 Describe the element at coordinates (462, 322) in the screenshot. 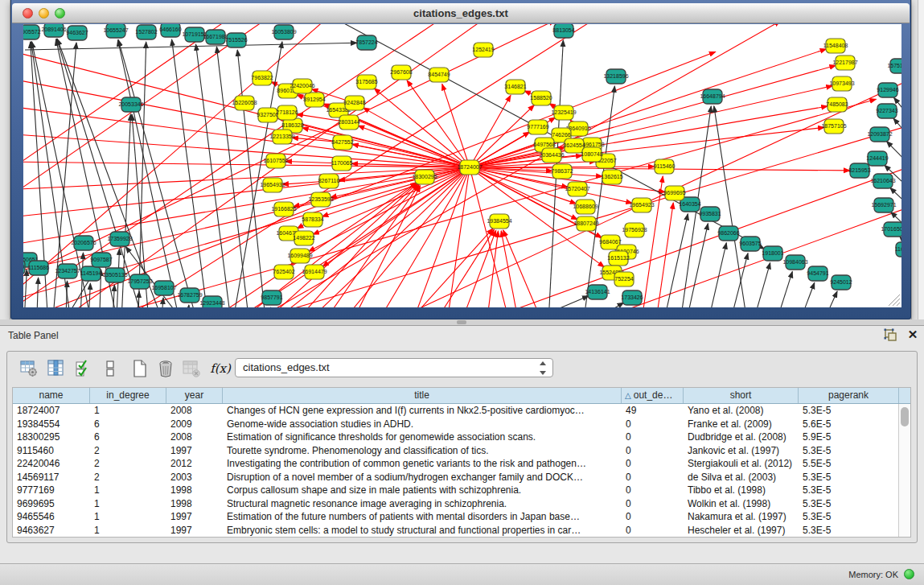

I see `splitter-handle-icon` at that location.